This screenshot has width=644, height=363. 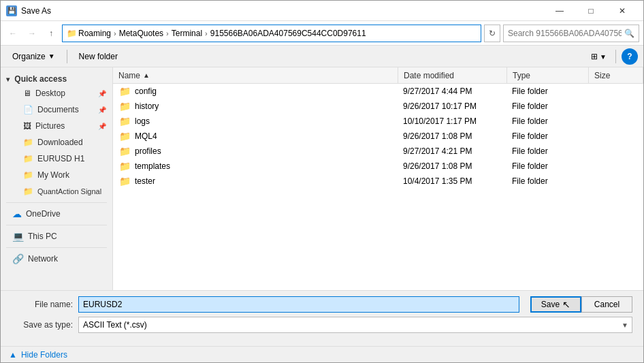 I want to click on file-cell-name: 📁 tester, so click(x=256, y=181).